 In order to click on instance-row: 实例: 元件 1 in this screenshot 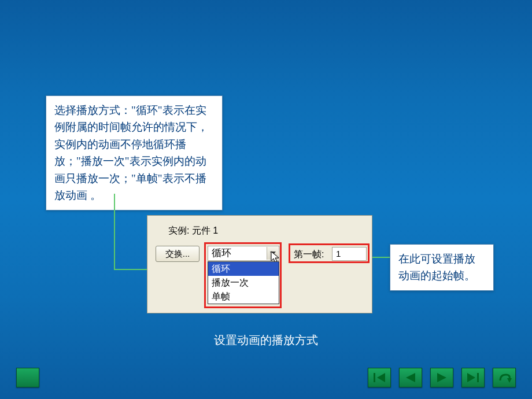, I will do `click(193, 231)`.